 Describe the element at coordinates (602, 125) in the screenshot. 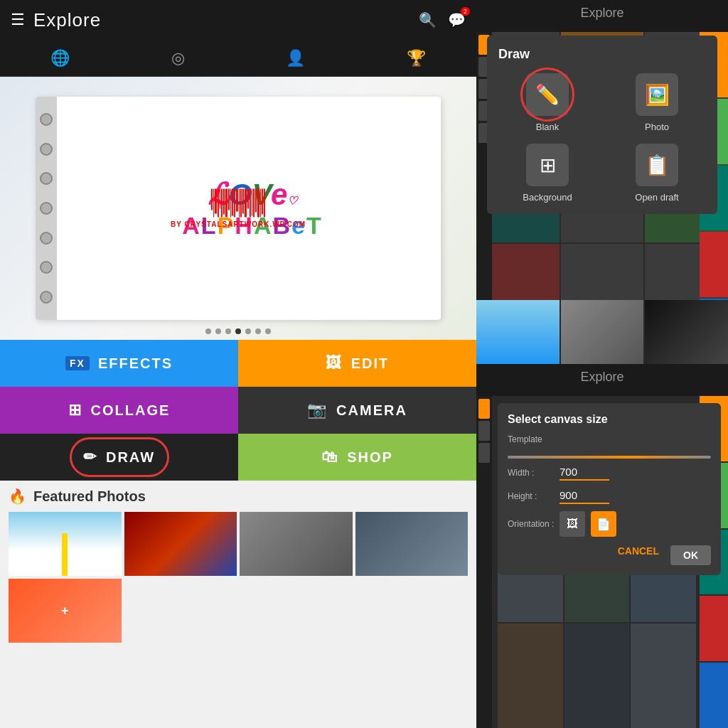

I see `draw-dialog: Draw ✏️ Blank 🖼️ Photo` at that location.